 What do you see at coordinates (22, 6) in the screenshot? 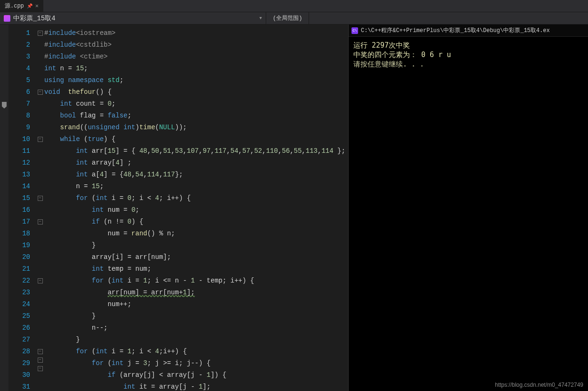
I see `file-tab: 源.cpp 📌 ✕` at bounding box center [22, 6].